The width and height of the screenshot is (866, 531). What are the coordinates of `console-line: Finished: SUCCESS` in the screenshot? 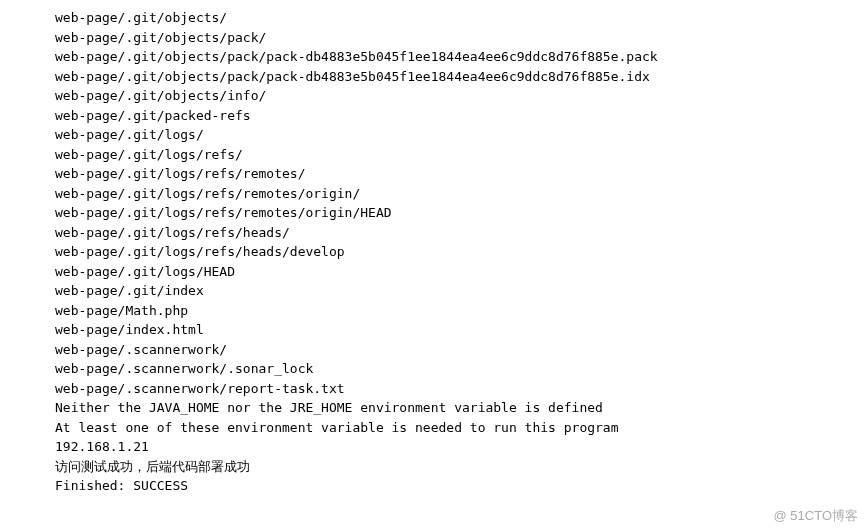 It's located at (460, 486).